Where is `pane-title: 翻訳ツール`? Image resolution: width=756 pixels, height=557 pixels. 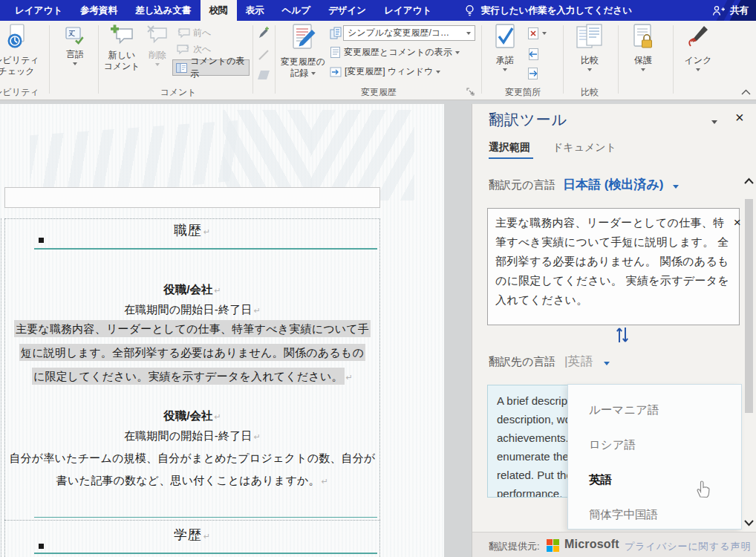
pane-title: 翻訳ツール is located at coordinates (528, 120).